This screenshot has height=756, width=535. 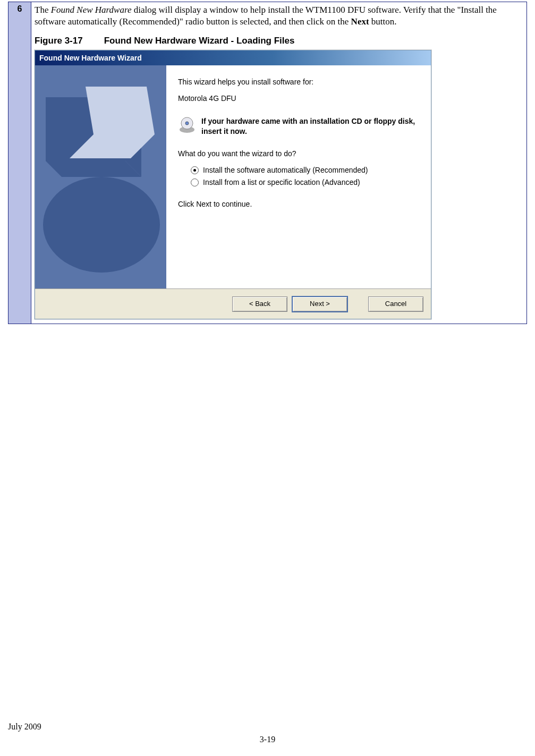 I want to click on cancel-button: Cancel, so click(x=396, y=304).